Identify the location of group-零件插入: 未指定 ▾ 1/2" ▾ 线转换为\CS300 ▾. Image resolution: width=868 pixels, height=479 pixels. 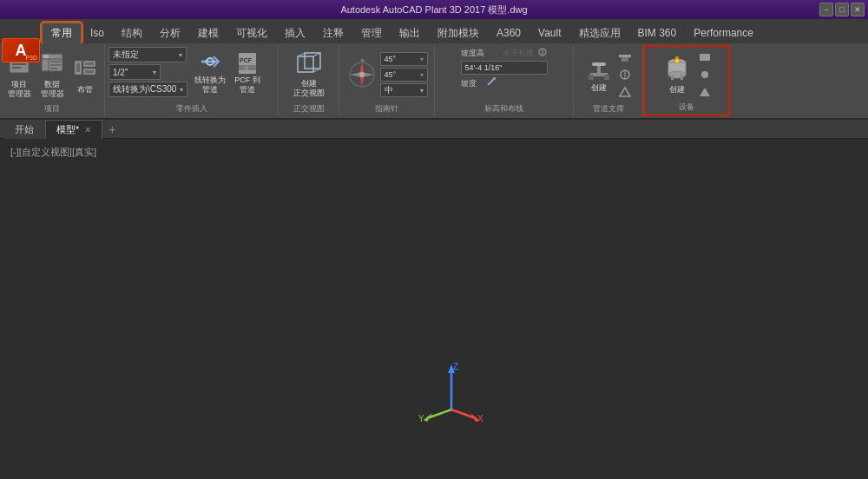
(192, 81).